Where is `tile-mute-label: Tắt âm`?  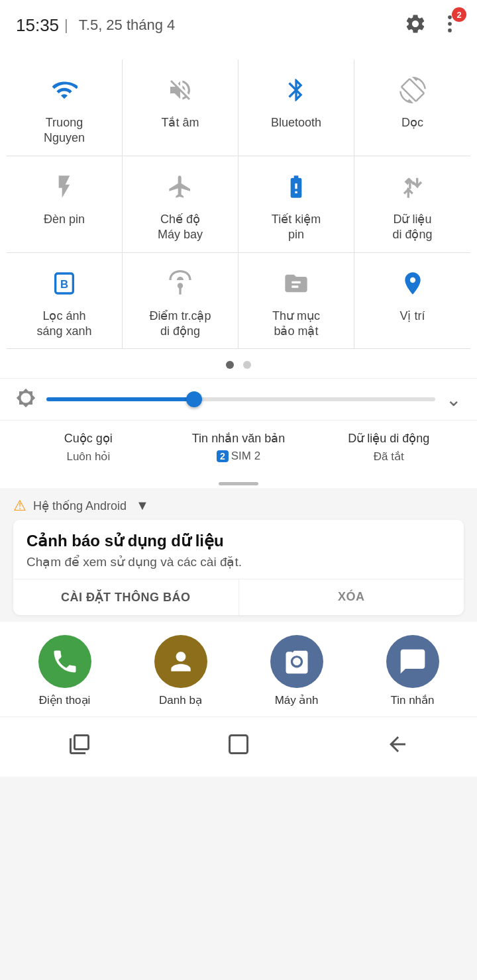
tile-mute-label: Tắt âm is located at coordinates (180, 123).